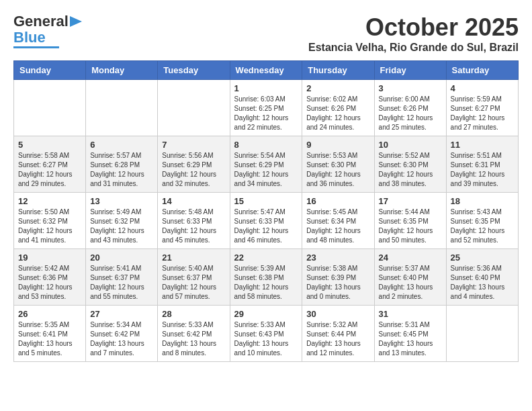 Image resolution: width=532 pixels, height=411 pixels. I want to click on calendar-week-1: 1Sunrise: 6:03 AM Sunset: 6:25 PM Daylig…, so click(266, 108).